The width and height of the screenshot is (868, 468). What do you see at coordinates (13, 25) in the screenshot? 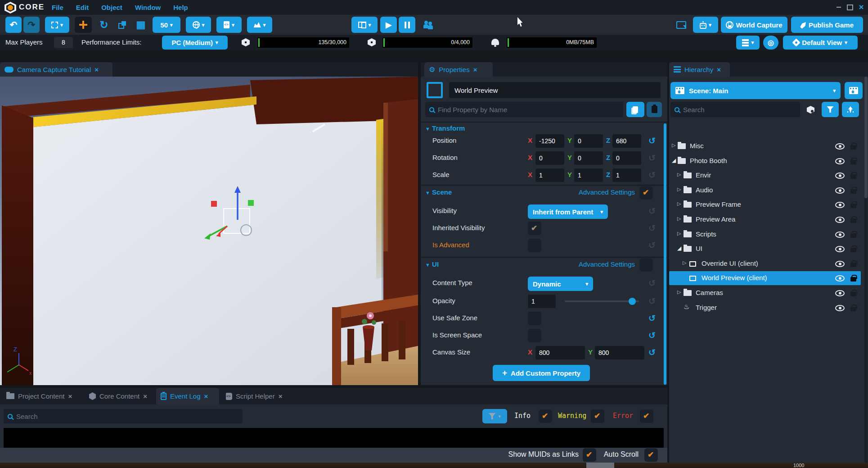
I see `undo-button: ↶` at bounding box center [13, 25].